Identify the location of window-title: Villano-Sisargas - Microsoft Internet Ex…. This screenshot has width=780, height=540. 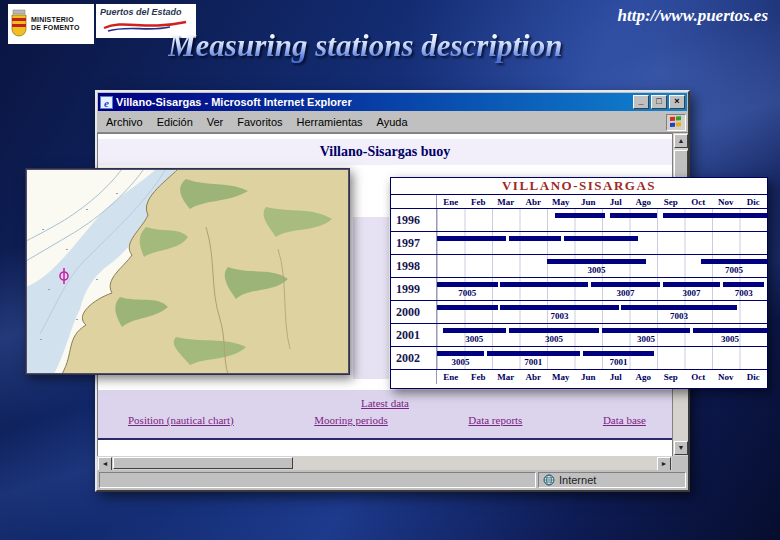
(374, 102).